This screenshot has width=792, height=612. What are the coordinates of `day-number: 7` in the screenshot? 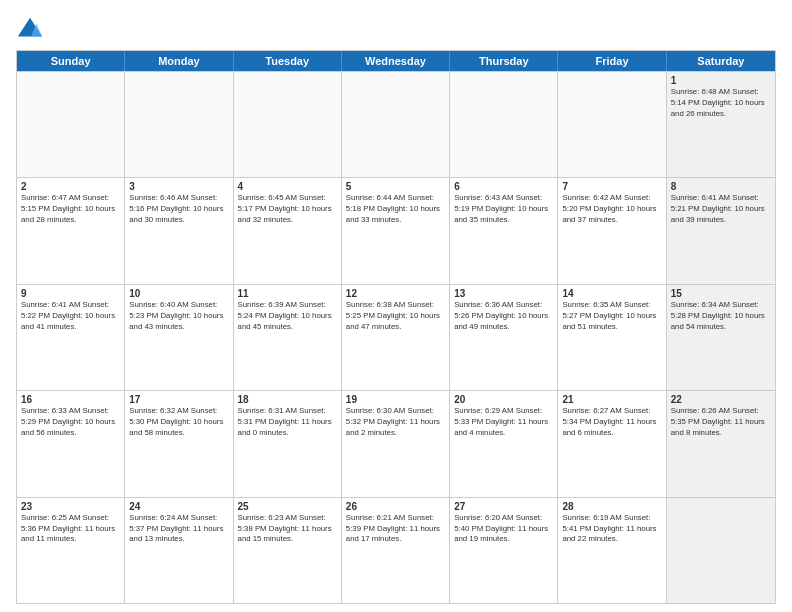 It's located at (612, 186).